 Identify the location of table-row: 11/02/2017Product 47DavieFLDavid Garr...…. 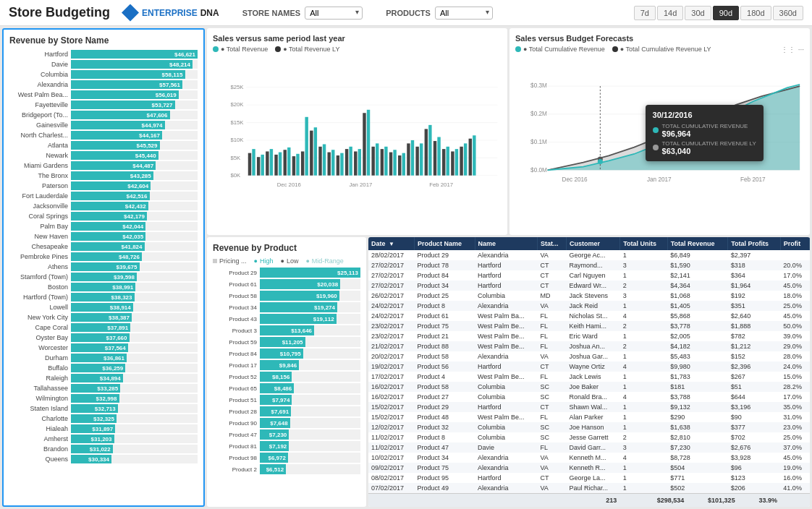
(589, 448).